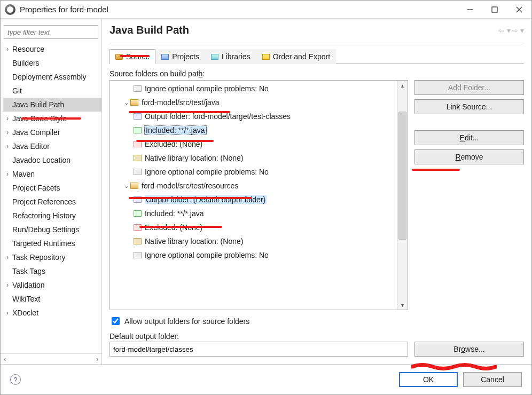  Describe the element at coordinates (469, 107) in the screenshot. I see `link-source-button: Link Source...` at that location.